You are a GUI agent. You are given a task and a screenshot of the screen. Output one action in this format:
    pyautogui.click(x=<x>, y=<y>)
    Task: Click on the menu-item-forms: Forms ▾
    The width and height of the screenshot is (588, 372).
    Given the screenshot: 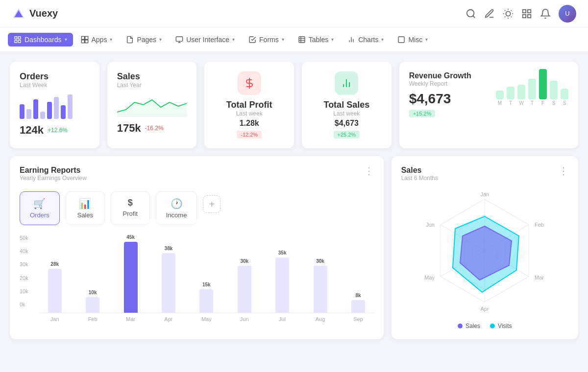 What is the action you would take?
    pyautogui.click(x=267, y=40)
    